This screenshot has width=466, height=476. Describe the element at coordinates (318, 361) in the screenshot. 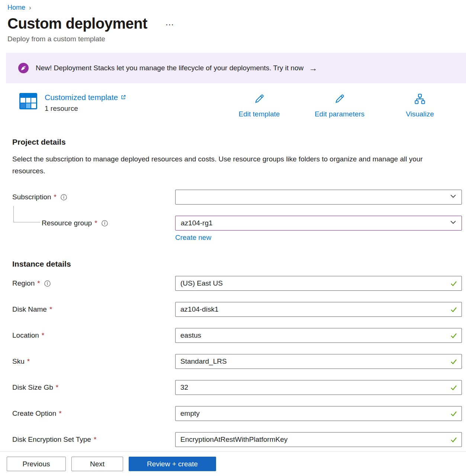

I see `sku-input` at that location.